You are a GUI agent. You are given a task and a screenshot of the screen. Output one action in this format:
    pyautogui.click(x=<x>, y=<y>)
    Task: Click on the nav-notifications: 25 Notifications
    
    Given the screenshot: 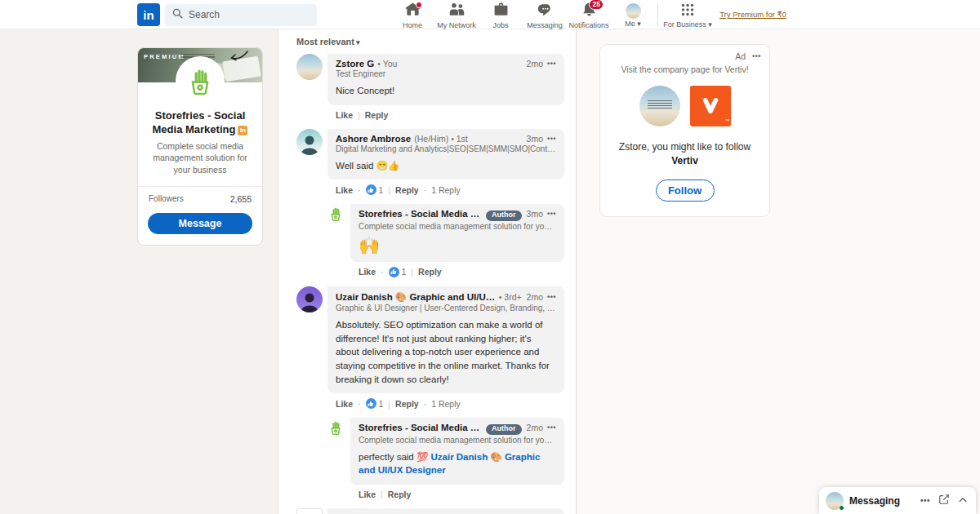 What is the action you would take?
    pyautogui.click(x=589, y=15)
    